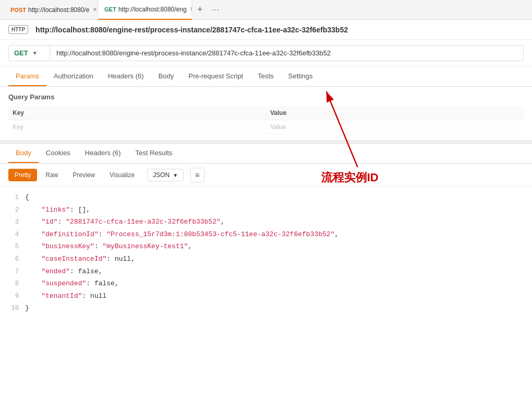 The width and height of the screenshot is (532, 395). Describe the element at coordinates (287, 53) in the screenshot. I see `url-input` at that location.